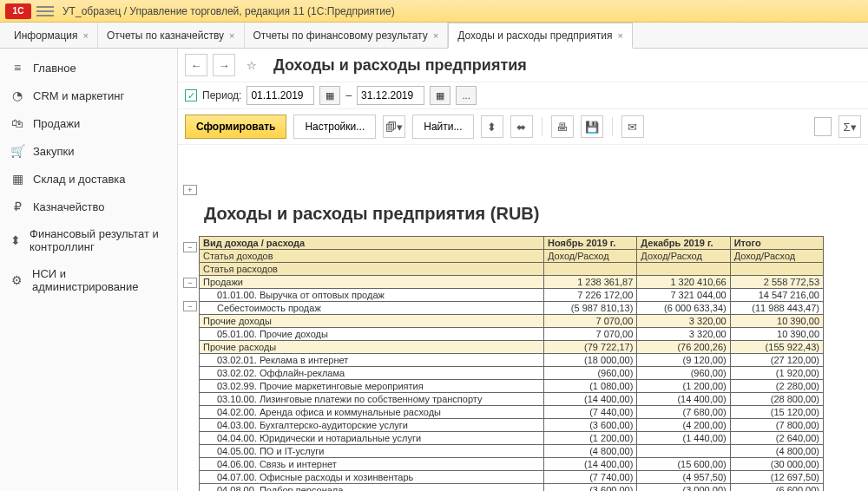 The width and height of the screenshot is (868, 491). Describe the element at coordinates (776, 321) in the screenshot. I see `row-value: 10 390,00` at that location.